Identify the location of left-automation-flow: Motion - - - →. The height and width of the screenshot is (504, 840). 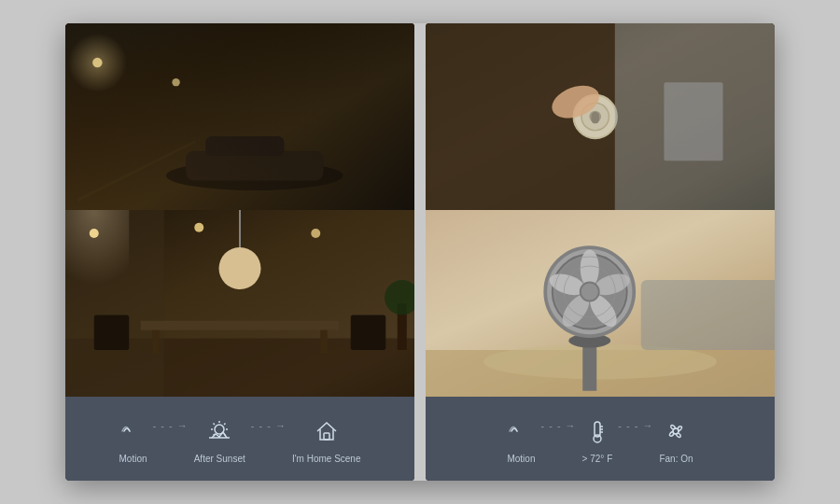
(240, 441).